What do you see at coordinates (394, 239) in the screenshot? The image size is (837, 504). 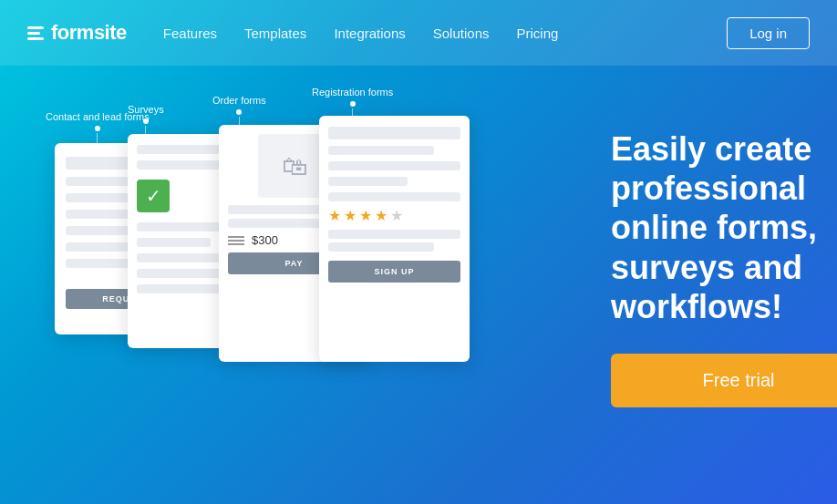 I see `registration-form-card: ★ ★ ★ ★ ★ SIGN UP` at bounding box center [394, 239].